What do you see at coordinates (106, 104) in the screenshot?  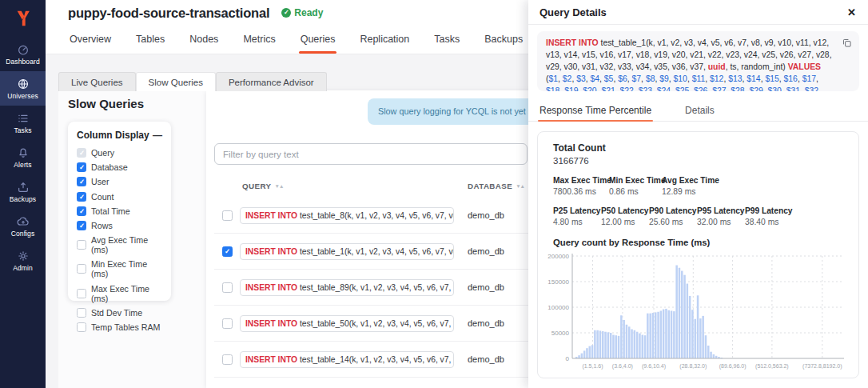 I see `section-title: Slow Queries` at bounding box center [106, 104].